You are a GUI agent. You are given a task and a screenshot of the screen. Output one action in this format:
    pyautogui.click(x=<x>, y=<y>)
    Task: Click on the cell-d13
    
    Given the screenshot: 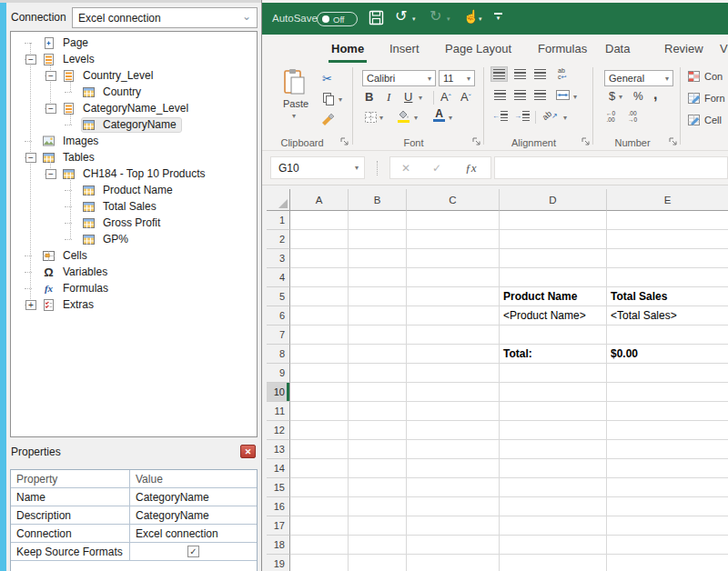 What is the action you would take?
    pyautogui.click(x=553, y=449)
    